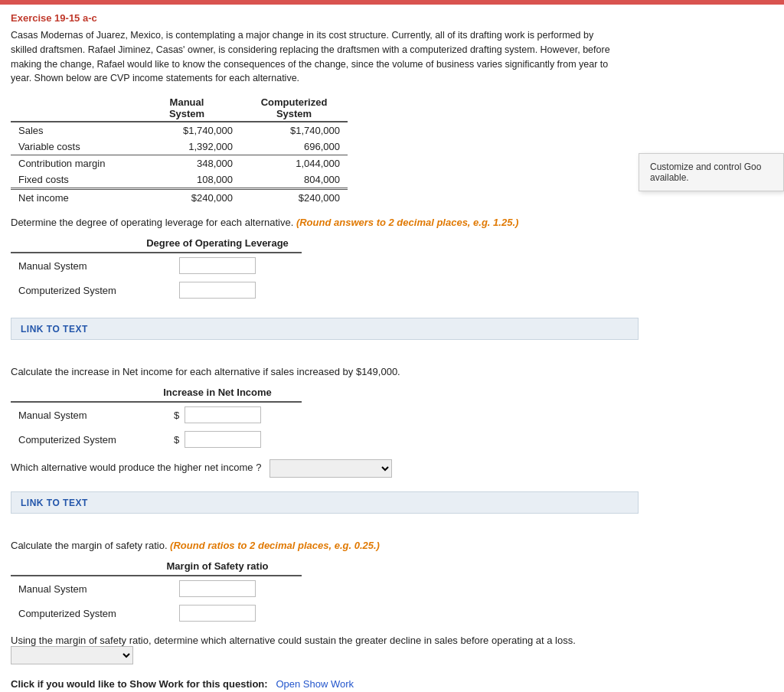  What do you see at coordinates (331, 468) in the screenshot?
I see `which-alternative-dropdown: Manual System Computerized System` at bounding box center [331, 468].